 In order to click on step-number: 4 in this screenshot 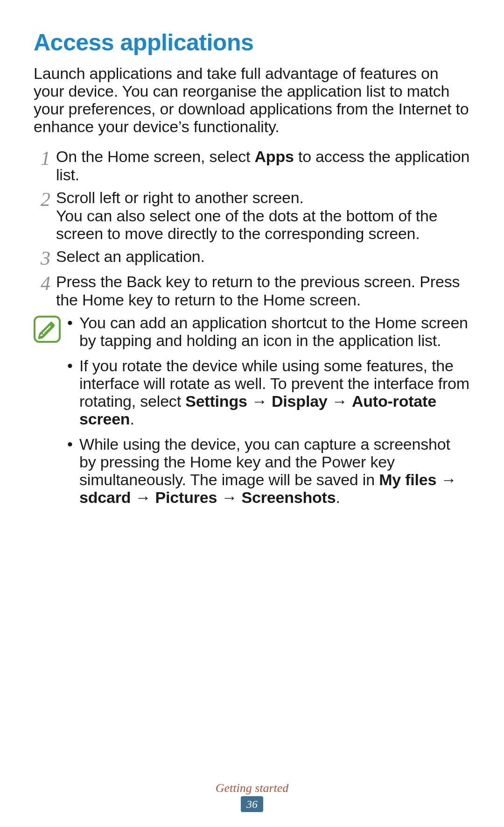, I will do `click(42, 283)`.